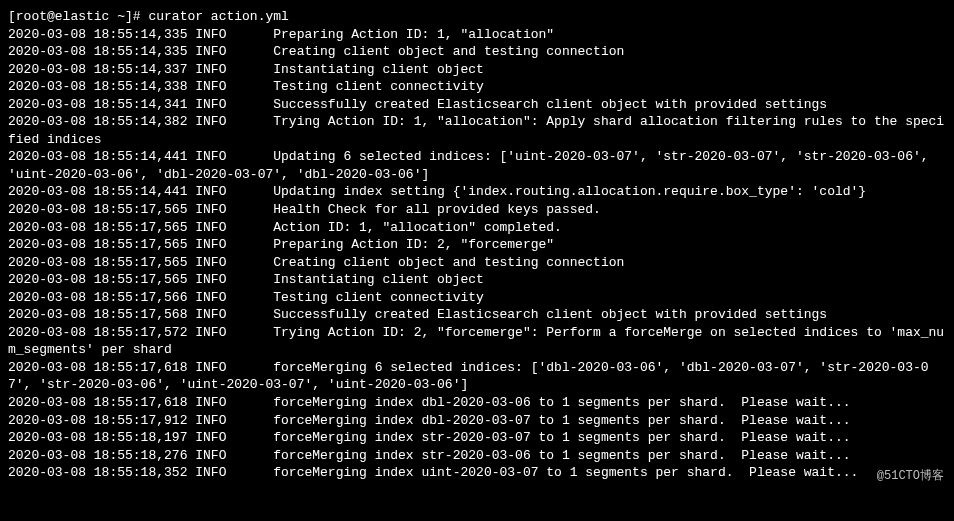 This screenshot has width=954, height=521. What do you see at coordinates (910, 476) in the screenshot?
I see `watermark-text: @51CTO博客` at bounding box center [910, 476].